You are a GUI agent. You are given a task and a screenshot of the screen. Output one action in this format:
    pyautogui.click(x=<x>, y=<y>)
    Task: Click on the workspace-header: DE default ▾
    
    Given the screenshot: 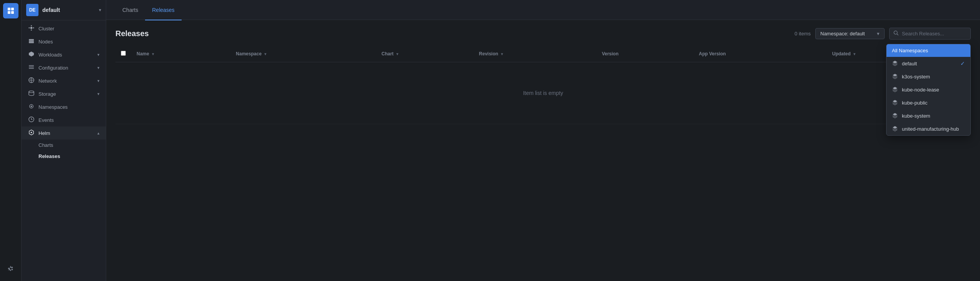 What is the action you would take?
    pyautogui.click(x=64, y=10)
    